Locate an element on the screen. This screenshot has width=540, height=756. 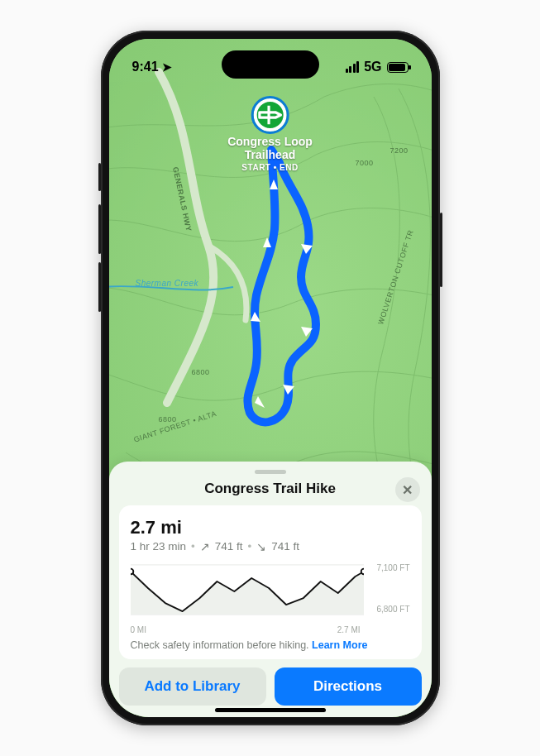
cellular-signal-icon is located at coordinates (352, 67).